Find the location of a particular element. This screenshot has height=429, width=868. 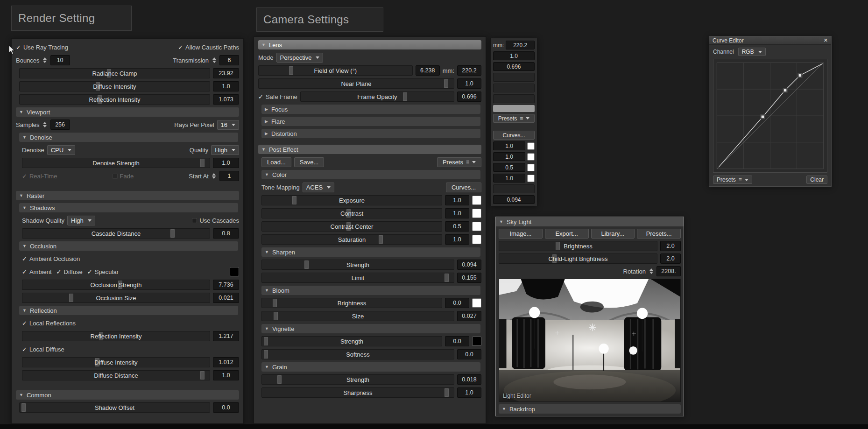

occlusion-strength-value: 7.736 is located at coordinates (226, 285).